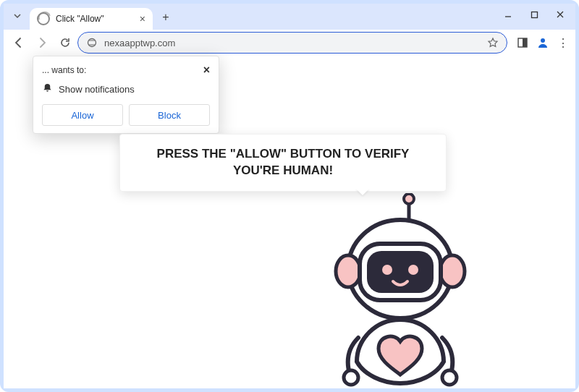  Describe the element at coordinates (207, 70) in the screenshot. I see `close-icon: ×` at that location.